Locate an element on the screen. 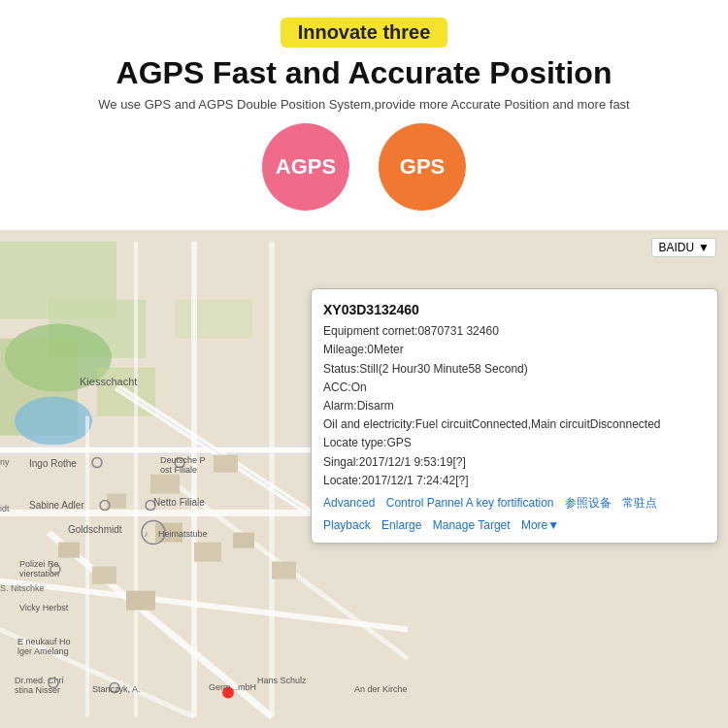 The image size is (728, 728). manage-target-link: Manage Target is located at coordinates (472, 525).